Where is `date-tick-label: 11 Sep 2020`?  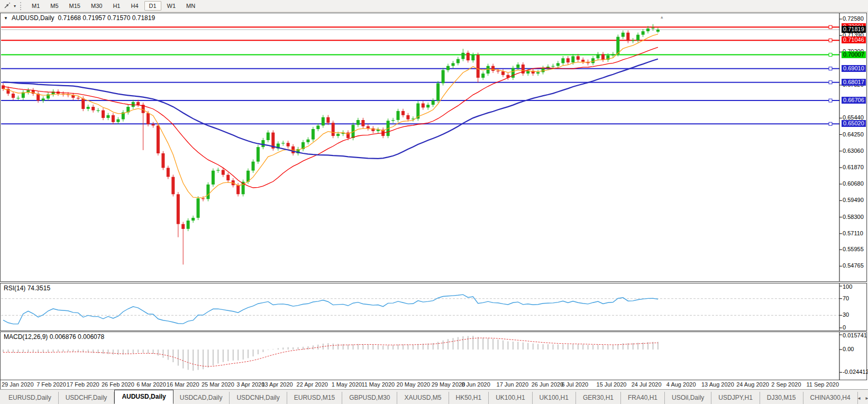 date-tick-label: 11 Sep 2020 is located at coordinates (823, 384).